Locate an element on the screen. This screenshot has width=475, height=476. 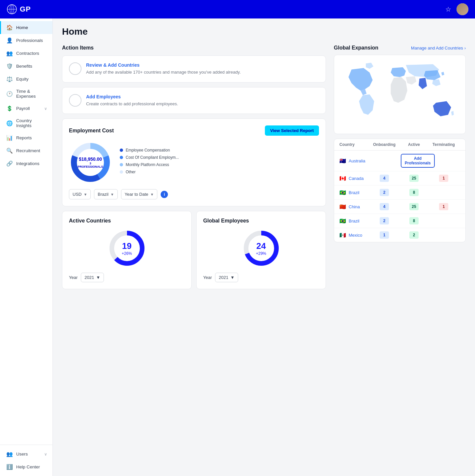
currency-value: USD is located at coordinates (77, 194).